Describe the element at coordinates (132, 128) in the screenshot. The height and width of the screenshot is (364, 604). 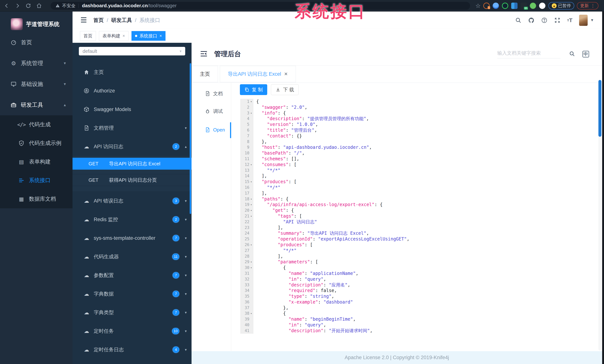
I see `swagger-item-doc-manage: 文档管理 ▾` at that location.